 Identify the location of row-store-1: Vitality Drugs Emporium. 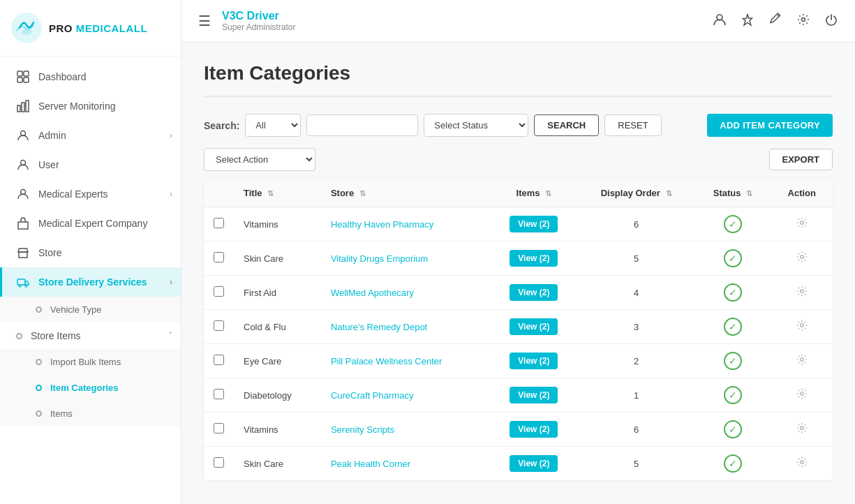
(406, 258).